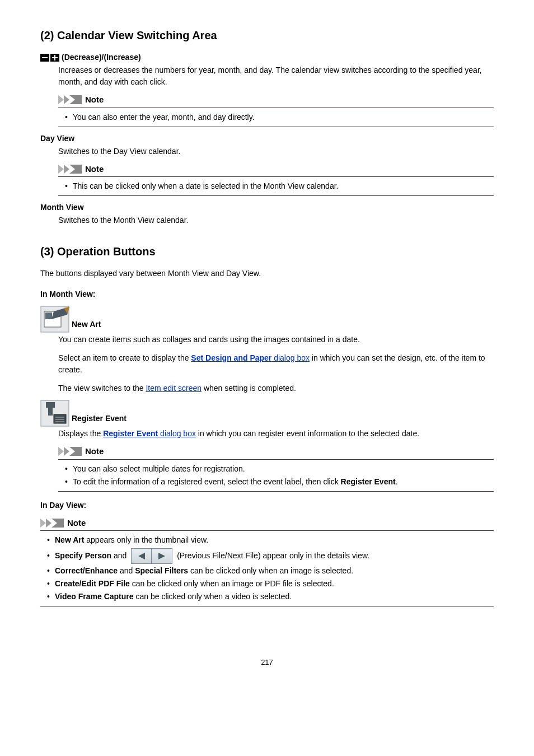 The width and height of the screenshot is (534, 756). Describe the element at coordinates (267, 662) in the screenshot. I see `page-number: 217` at that location.